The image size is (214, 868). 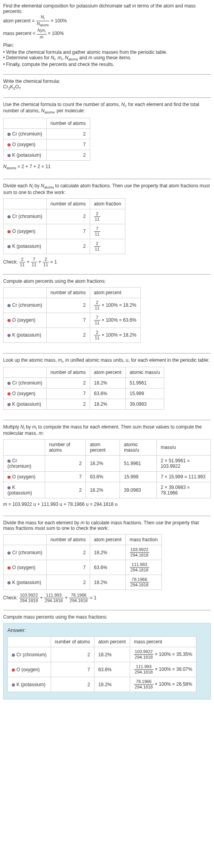 I want to click on table-row: Cr (chromium)218.2%51.99612 × 51.9961 = …, so click(x=107, y=463).